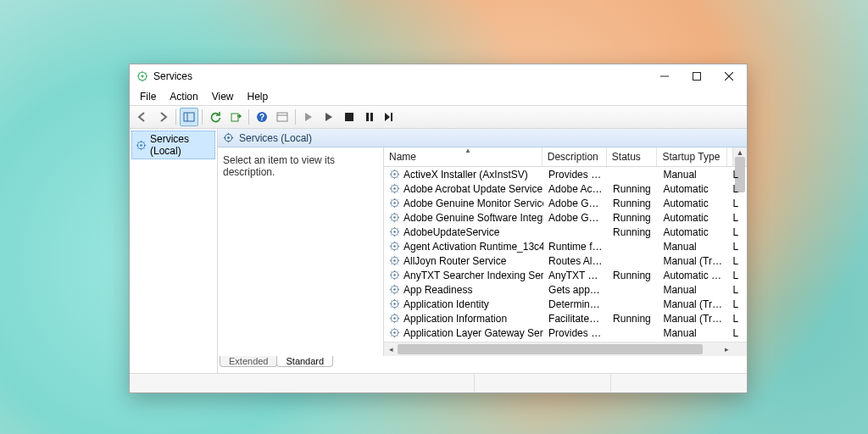 This screenshot has height=434, width=868. Describe the element at coordinates (665, 76) in the screenshot. I see `minimize-button` at that location.